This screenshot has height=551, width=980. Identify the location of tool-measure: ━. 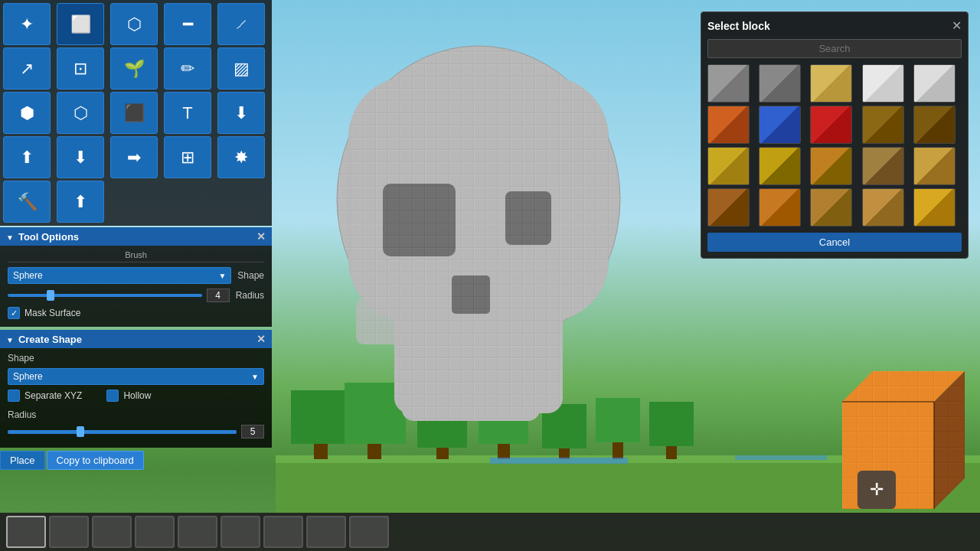
(188, 24).